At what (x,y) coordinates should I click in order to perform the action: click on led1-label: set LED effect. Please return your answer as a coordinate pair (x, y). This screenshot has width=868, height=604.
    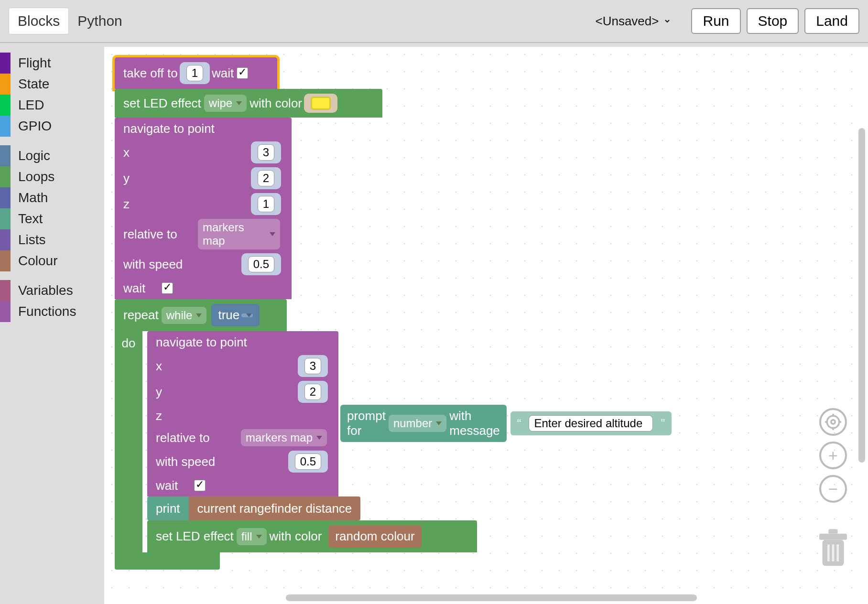
    Looking at the image, I should click on (163, 103).